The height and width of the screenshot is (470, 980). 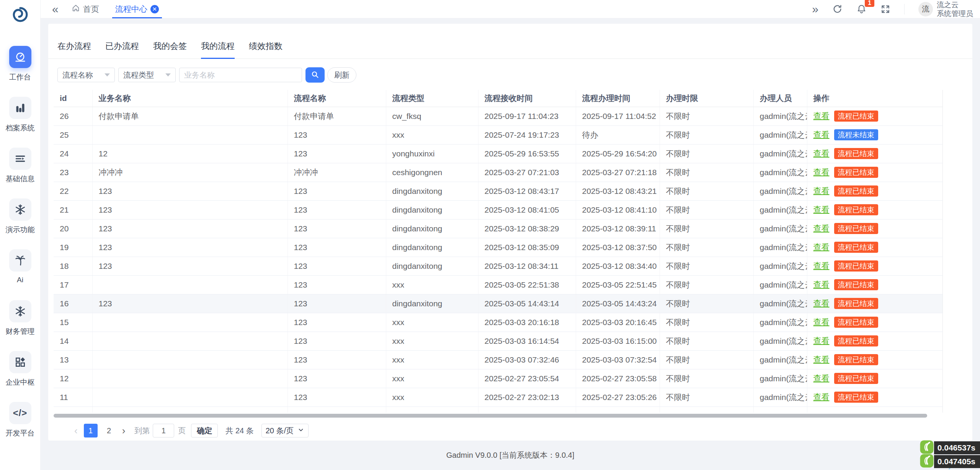 What do you see at coordinates (218, 50) in the screenshot?
I see `tab-my-processes: 我的流程` at bounding box center [218, 50].